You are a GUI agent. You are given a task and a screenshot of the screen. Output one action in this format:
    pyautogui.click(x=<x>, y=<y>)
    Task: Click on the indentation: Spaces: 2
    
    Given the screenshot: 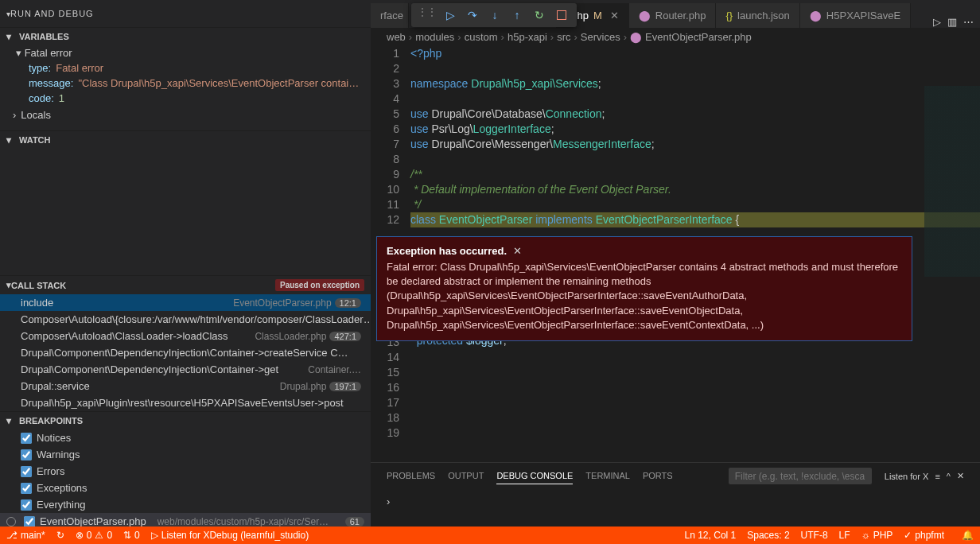 What is the action you would take?
    pyautogui.click(x=768, y=535)
    